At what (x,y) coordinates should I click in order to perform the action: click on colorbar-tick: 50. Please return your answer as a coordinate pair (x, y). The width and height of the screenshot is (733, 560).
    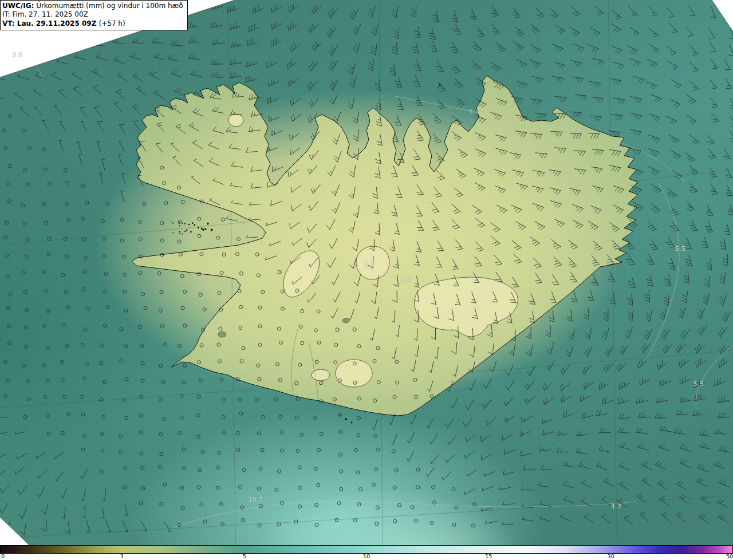
    Looking at the image, I should click on (730, 557).